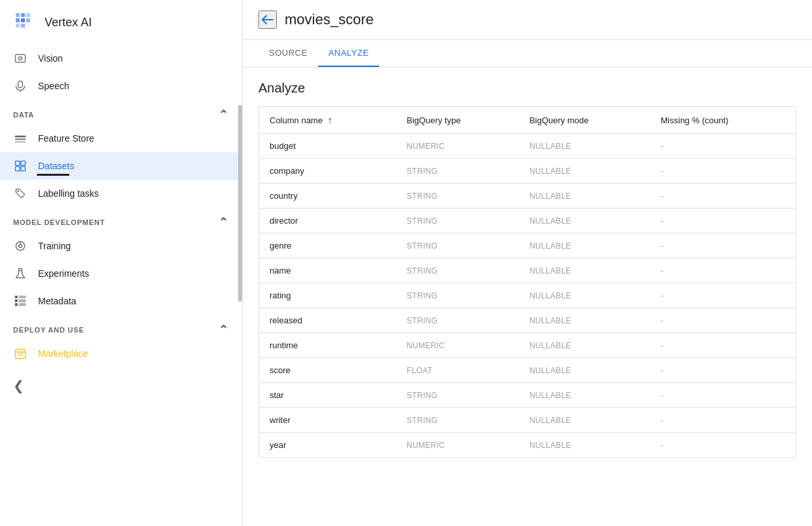 This screenshot has height=526, width=812. I want to click on sidebar-item-label: Feature Store, so click(66, 138).